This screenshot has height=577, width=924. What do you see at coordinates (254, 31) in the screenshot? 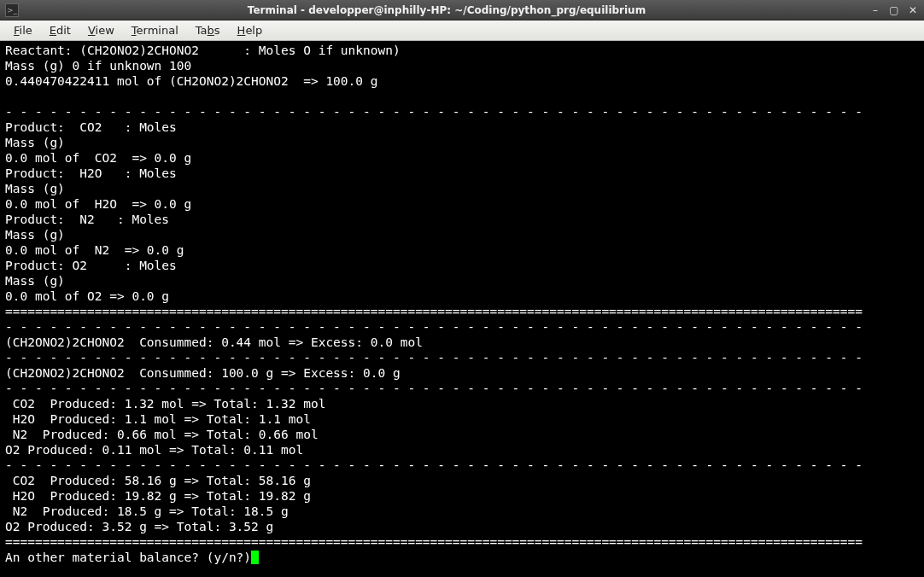
I see `menu-help-rest: elp` at bounding box center [254, 31].